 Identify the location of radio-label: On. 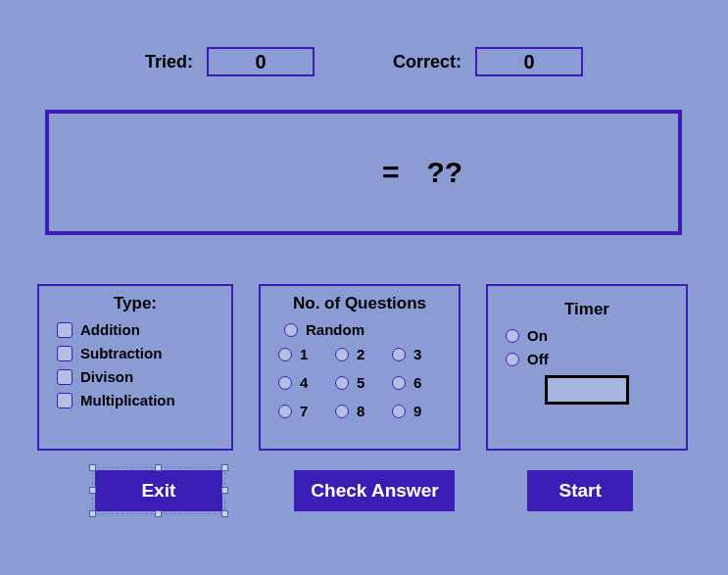
(537, 335).